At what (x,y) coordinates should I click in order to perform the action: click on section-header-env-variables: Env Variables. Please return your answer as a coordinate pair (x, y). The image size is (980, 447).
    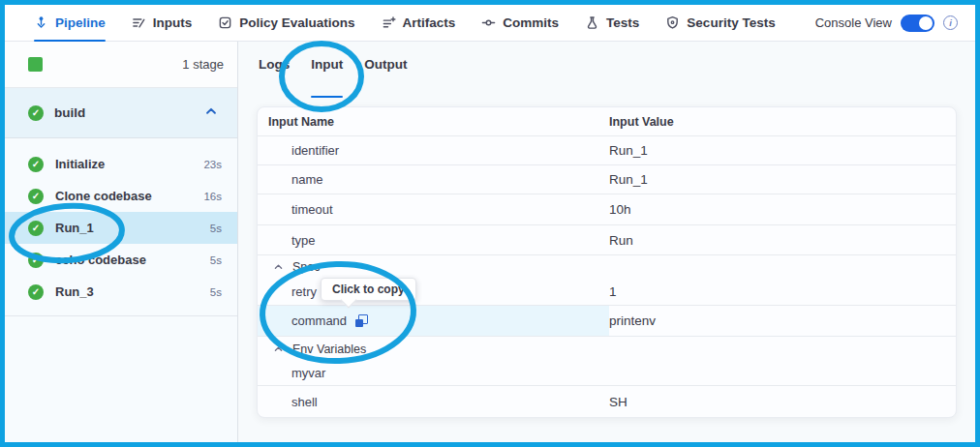
    Looking at the image, I should click on (606, 348).